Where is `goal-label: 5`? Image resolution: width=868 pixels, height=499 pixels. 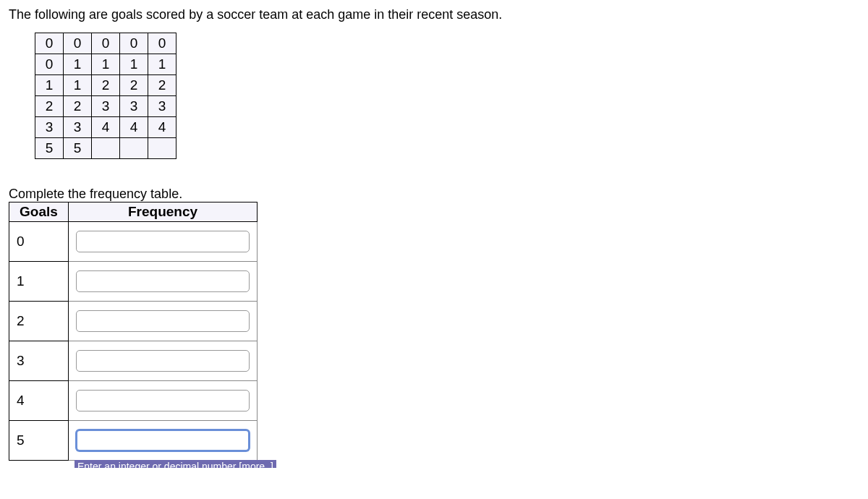 goal-label: 5 is located at coordinates (39, 441).